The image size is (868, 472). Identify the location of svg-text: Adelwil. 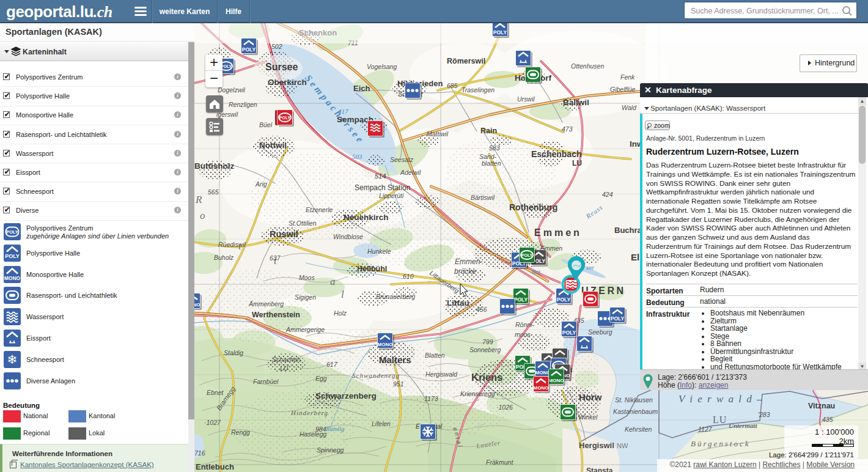
(411, 172).